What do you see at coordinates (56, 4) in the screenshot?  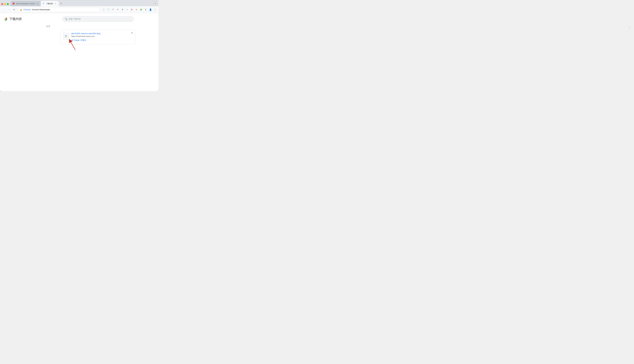 I see `tab-close-downloads: ✕` at bounding box center [56, 4].